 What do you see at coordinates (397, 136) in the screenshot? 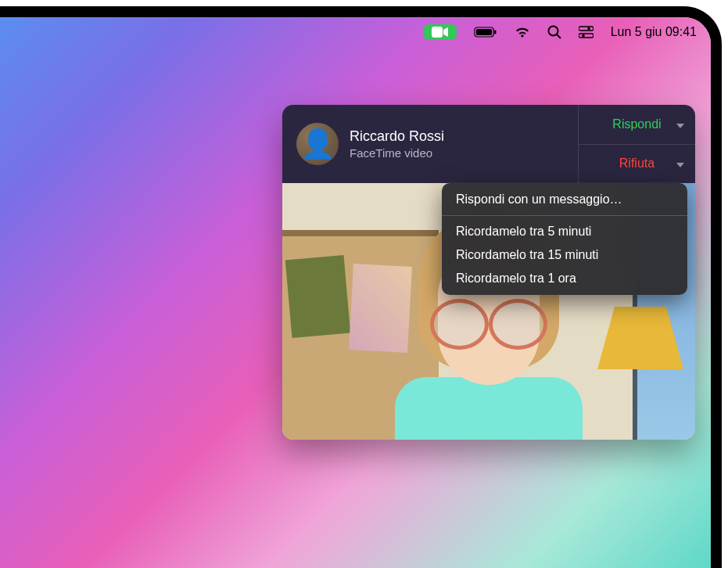
I see `caller-name: Riccardo Rossi` at bounding box center [397, 136].